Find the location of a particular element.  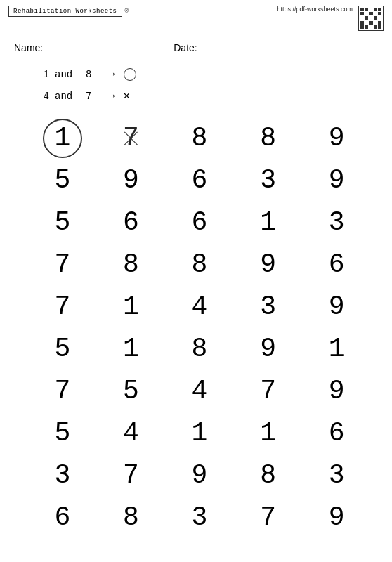

grid-cell-1-0: 5 is located at coordinates (63, 181).